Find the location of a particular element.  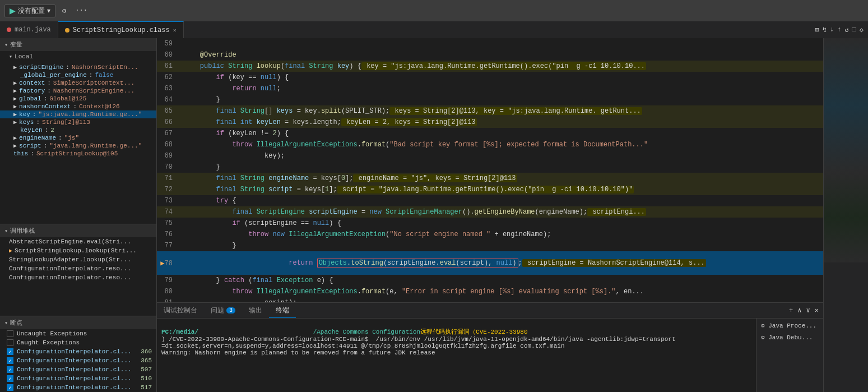

bp-config-4: ConfigurationInterpolator.cl... 510 is located at coordinates (78, 379).